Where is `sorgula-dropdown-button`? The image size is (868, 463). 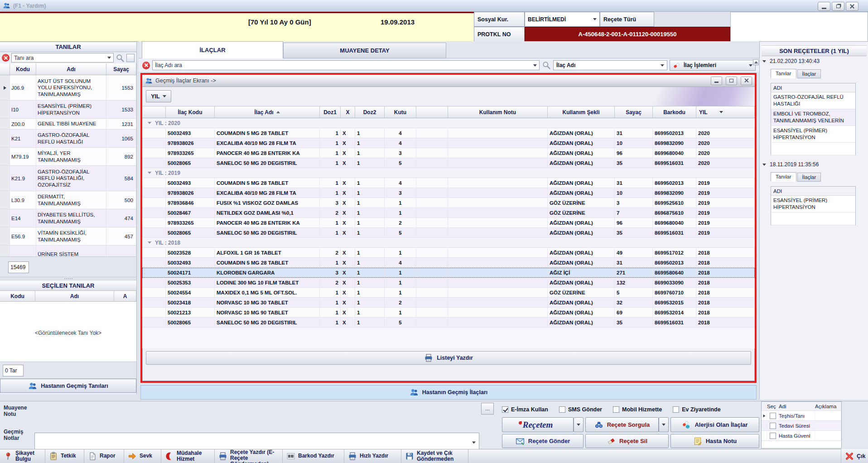
sorgula-dropdown-button is located at coordinates (664, 425).